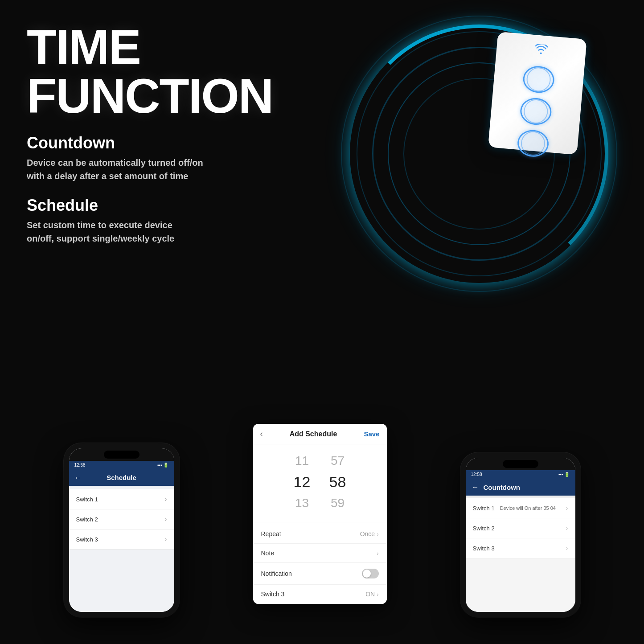 Image resolution: width=644 pixels, height=644 pixels. What do you see at coordinates (314, 434) in the screenshot?
I see `schedule-title: Add Schedule` at bounding box center [314, 434].